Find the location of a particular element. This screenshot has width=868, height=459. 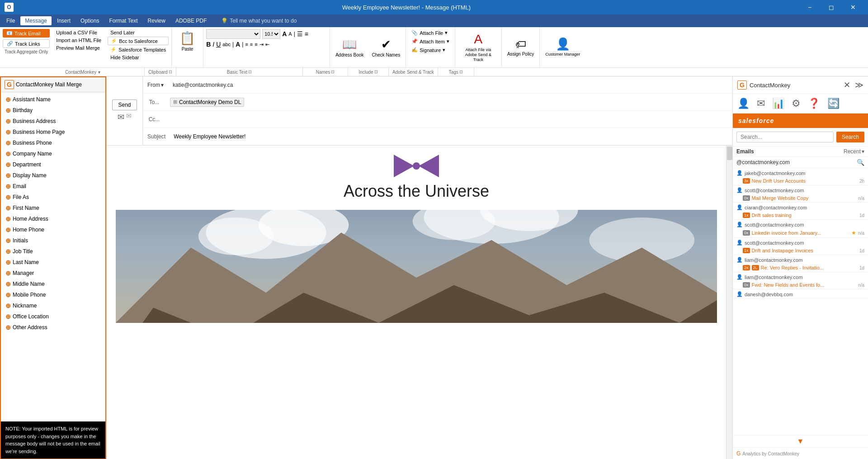

send-later-button: Send Later is located at coordinates (138, 33).